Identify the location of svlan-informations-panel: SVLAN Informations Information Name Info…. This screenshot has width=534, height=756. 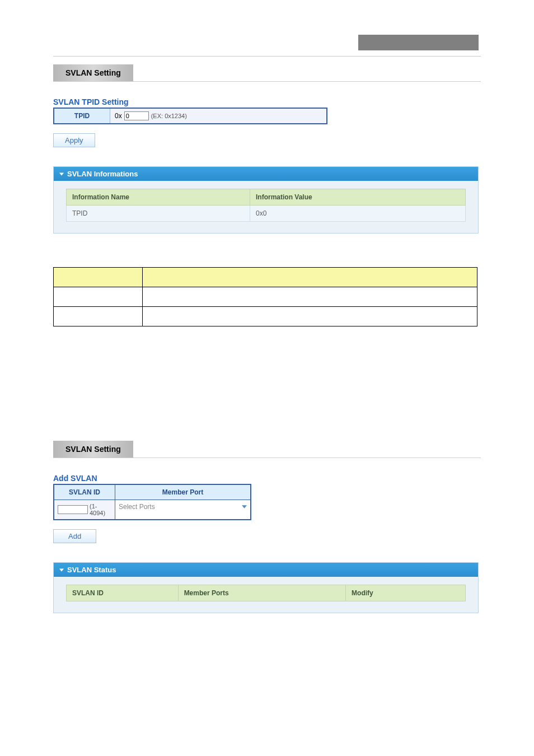
(266, 200).